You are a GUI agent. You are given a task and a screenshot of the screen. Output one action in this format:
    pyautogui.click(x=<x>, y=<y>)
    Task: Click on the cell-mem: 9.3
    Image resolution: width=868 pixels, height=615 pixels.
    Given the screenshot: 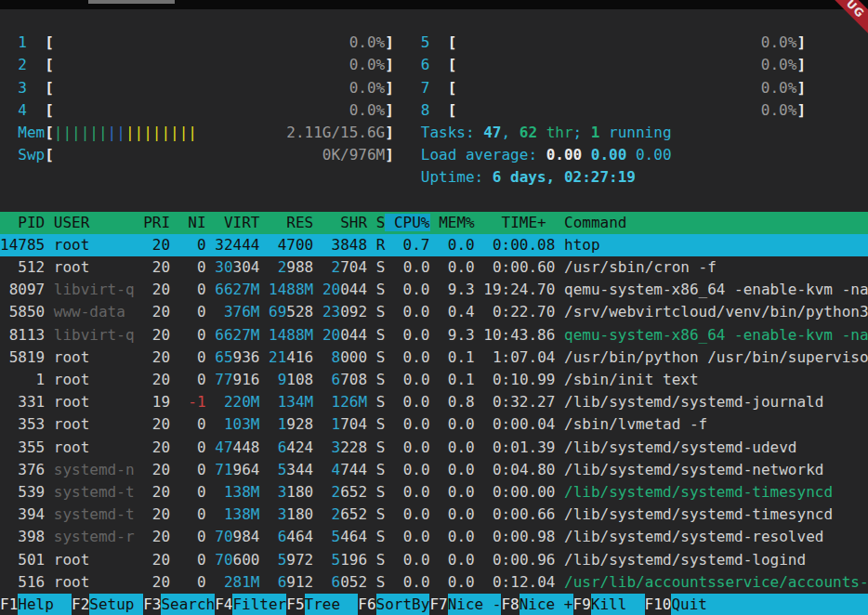 What is the action you would take?
    pyautogui.click(x=457, y=290)
    